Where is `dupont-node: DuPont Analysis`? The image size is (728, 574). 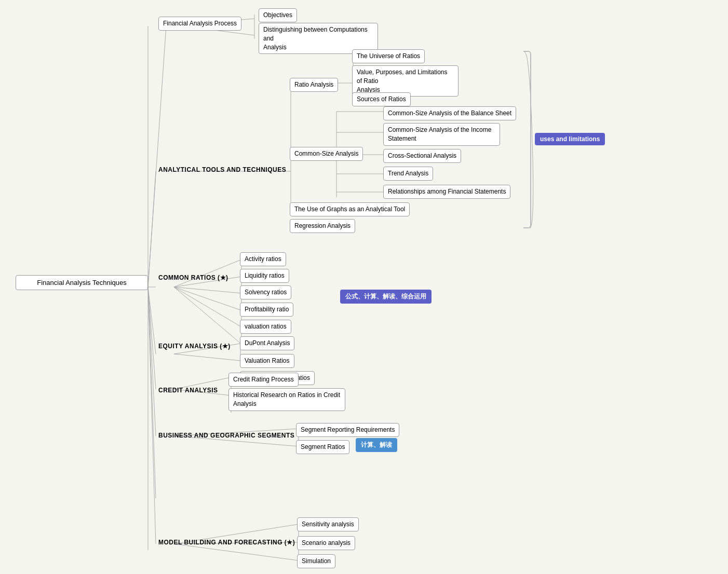 dupont-node: DuPont Analysis is located at coordinates (267, 344).